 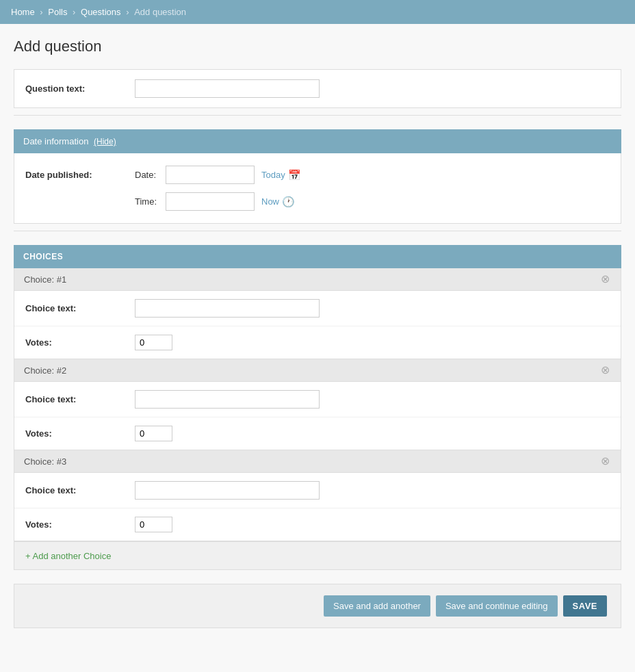 What do you see at coordinates (101, 12) in the screenshot?
I see `breadcrumb-questions: Questions` at bounding box center [101, 12].